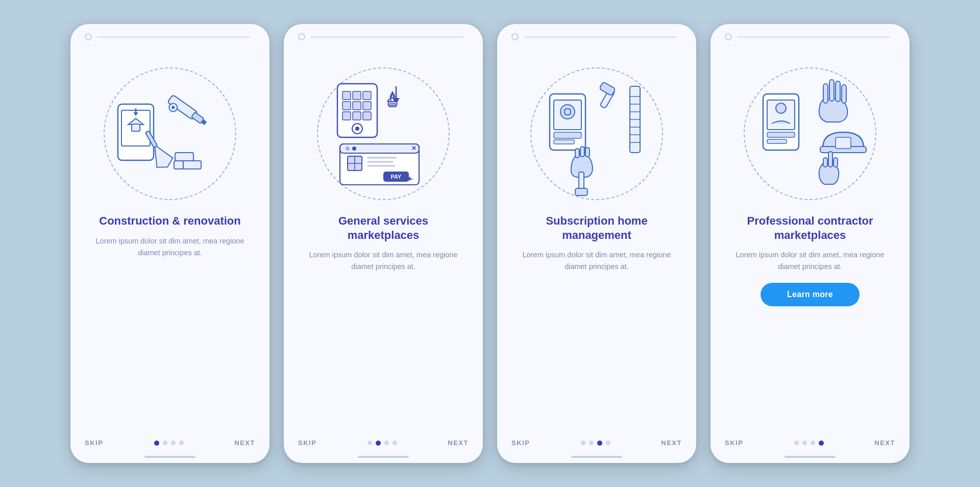 The height and width of the screenshot is (487, 980). What do you see at coordinates (810, 322) in the screenshot?
I see `content-4: Professional contractor marketplaces Lor…` at bounding box center [810, 322].